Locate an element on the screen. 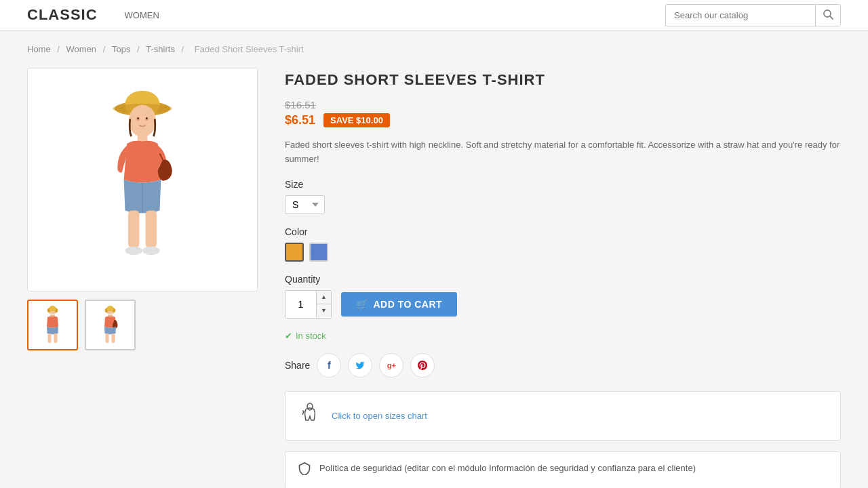 This screenshot has width=868, height=488. color-swatches is located at coordinates (563, 252).